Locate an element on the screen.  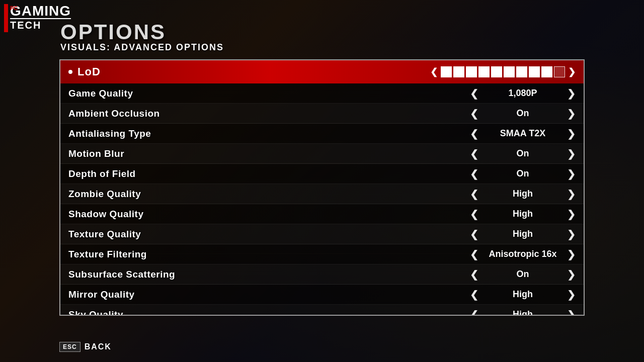
options-title: OPTIONS is located at coordinates (142, 32).